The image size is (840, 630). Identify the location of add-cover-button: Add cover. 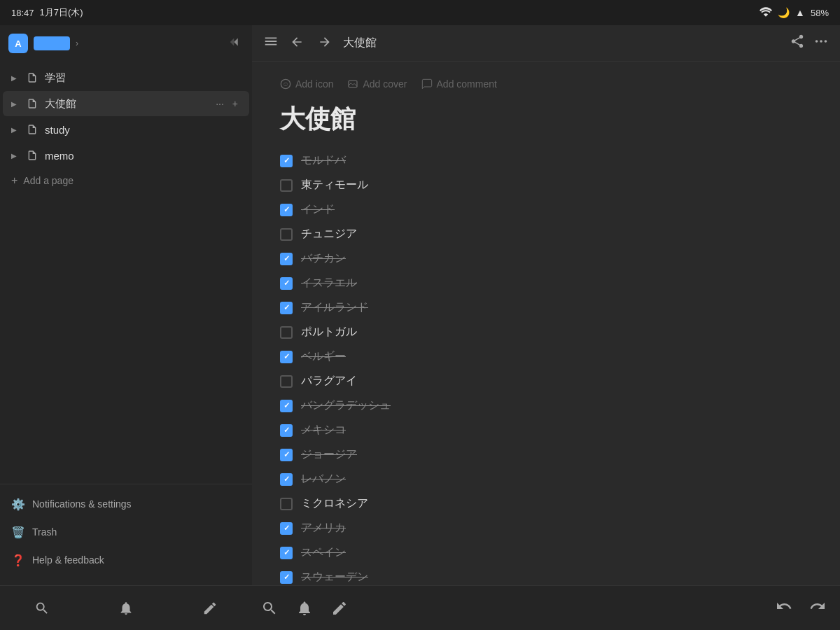
(377, 84).